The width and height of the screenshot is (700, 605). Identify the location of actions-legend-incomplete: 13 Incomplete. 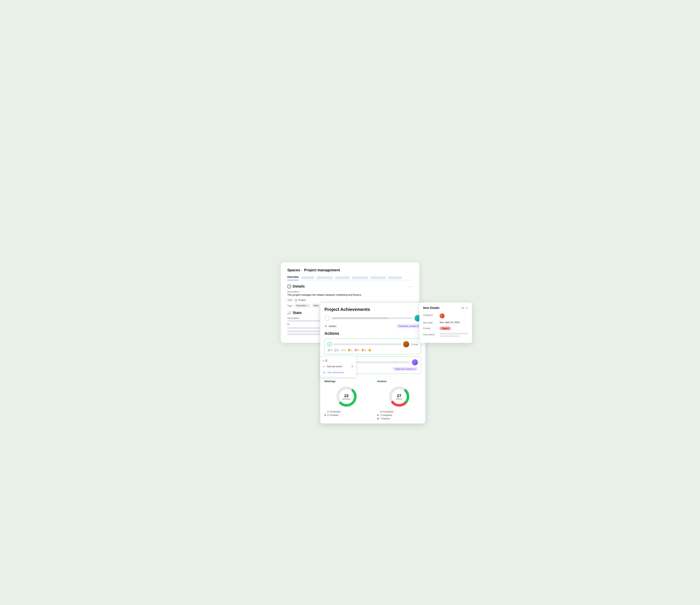
(399, 412).